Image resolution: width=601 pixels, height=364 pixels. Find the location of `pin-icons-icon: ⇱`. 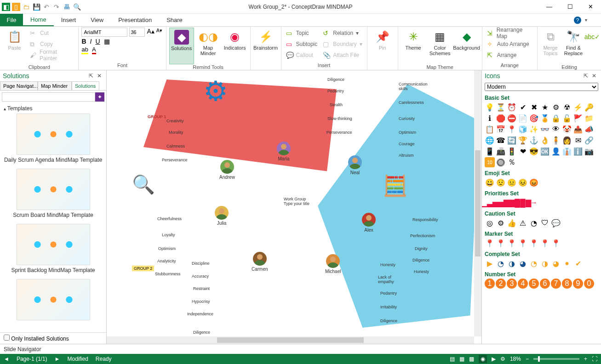

pin-icons-icon: ⇱ is located at coordinates (586, 76).